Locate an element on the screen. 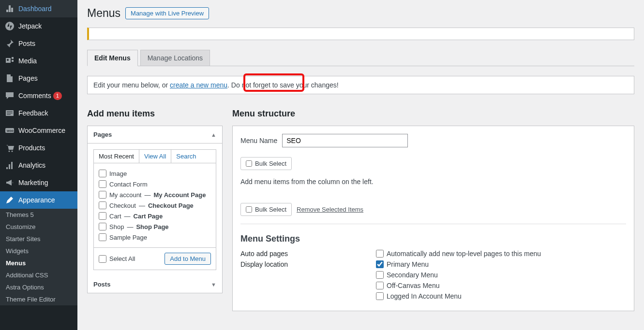 Image resolution: width=644 pixels, height=330 pixels. location-secondary-checkbox is located at coordinates (380, 275).